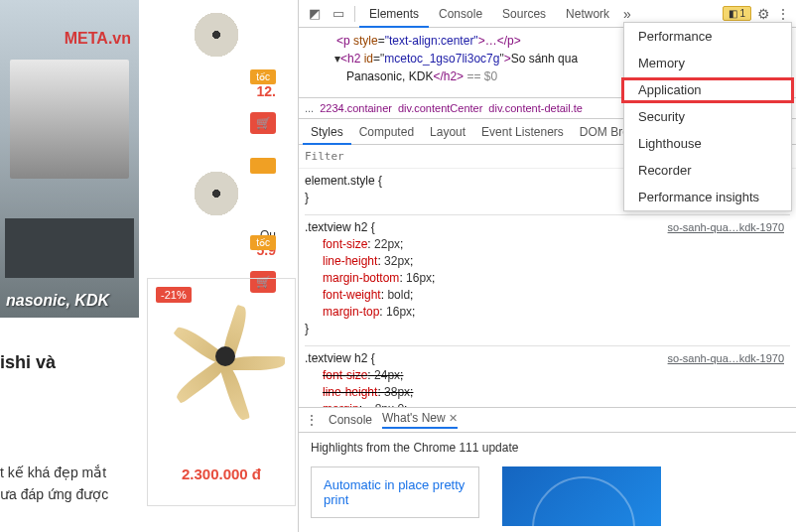  What do you see at coordinates (448, 132) in the screenshot?
I see `tab-layout: Layout` at bounding box center [448, 132].